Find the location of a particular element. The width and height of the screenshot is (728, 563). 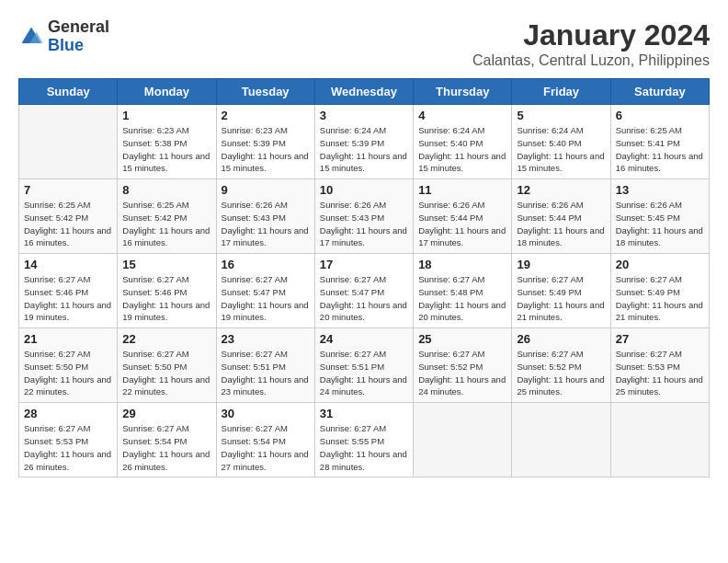

weekday-header: Sunday is located at coordinates (68, 92).